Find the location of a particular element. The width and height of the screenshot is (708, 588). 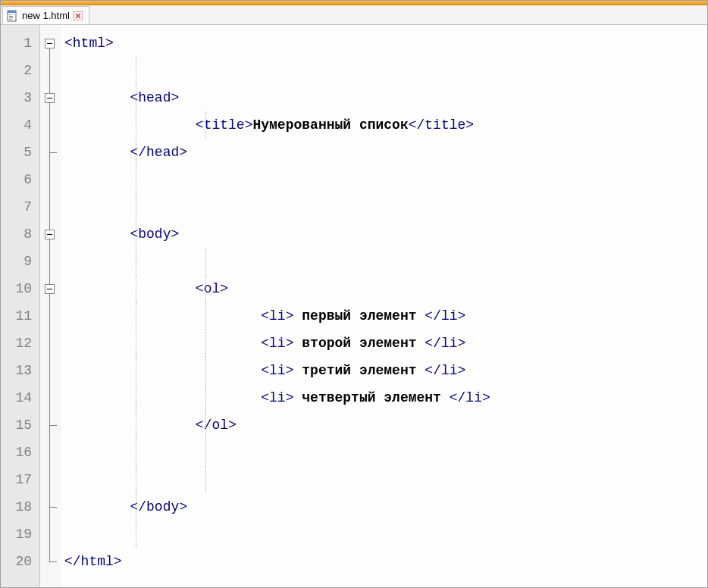

line-number: 4 is located at coordinates (20, 125).